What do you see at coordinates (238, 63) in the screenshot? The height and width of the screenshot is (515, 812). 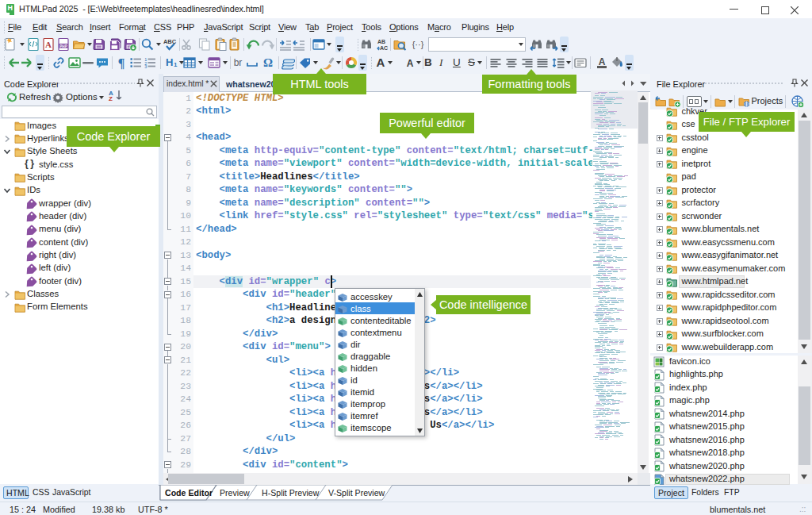 I see `svg-text: br` at bounding box center [238, 63].